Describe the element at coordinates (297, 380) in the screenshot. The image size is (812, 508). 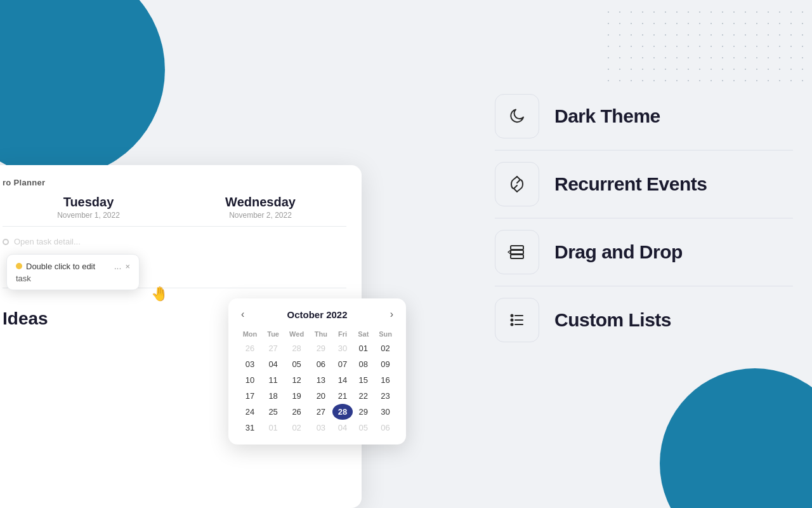
I see `calendar-cell-2-2: 12` at that location.